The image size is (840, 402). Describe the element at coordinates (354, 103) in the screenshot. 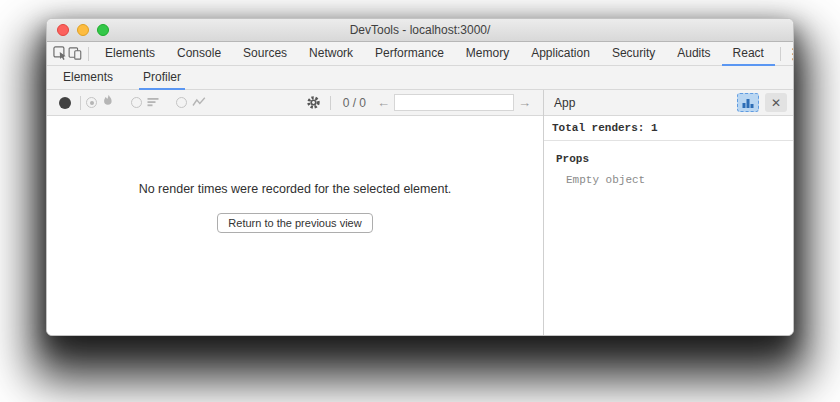

I see `snapshot-counter: 0 / 0` at that location.